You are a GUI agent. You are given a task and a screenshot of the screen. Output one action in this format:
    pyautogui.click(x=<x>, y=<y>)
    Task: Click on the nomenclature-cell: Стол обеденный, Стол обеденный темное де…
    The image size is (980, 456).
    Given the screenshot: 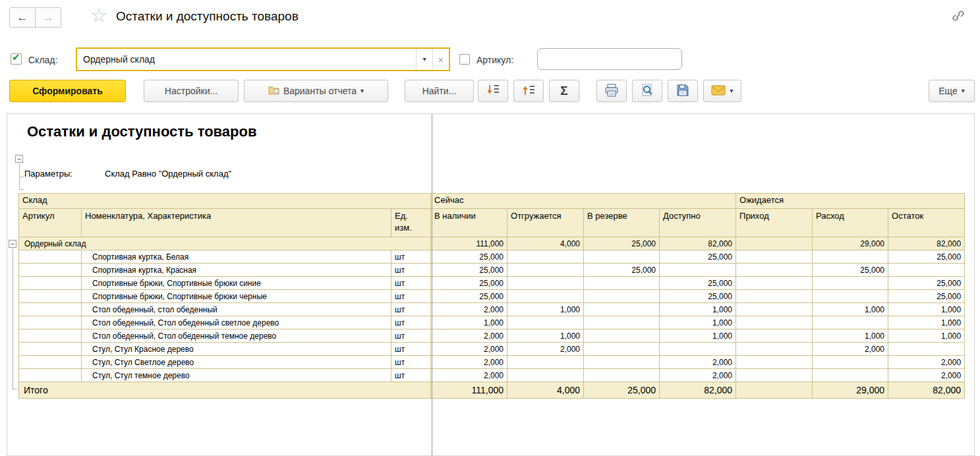 What is the action you would take?
    pyautogui.click(x=237, y=336)
    